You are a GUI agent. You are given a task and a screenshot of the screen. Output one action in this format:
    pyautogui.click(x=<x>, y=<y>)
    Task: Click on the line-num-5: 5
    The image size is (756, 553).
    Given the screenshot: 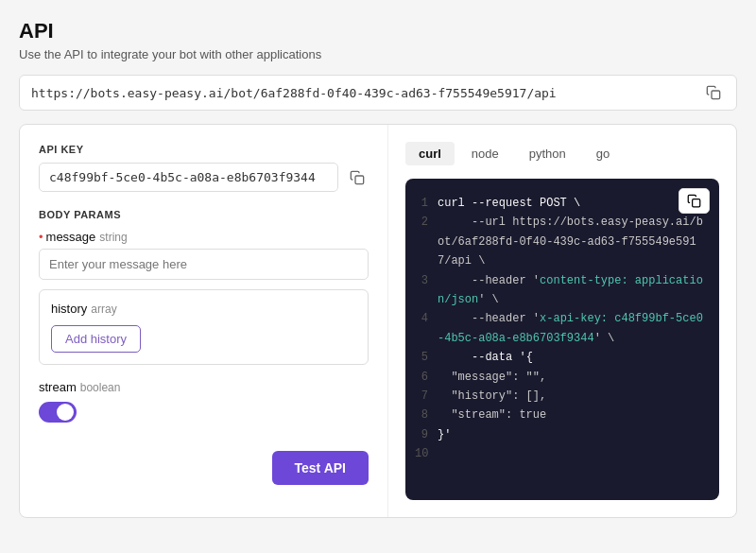 What is the action you would take?
    pyautogui.click(x=421, y=357)
    